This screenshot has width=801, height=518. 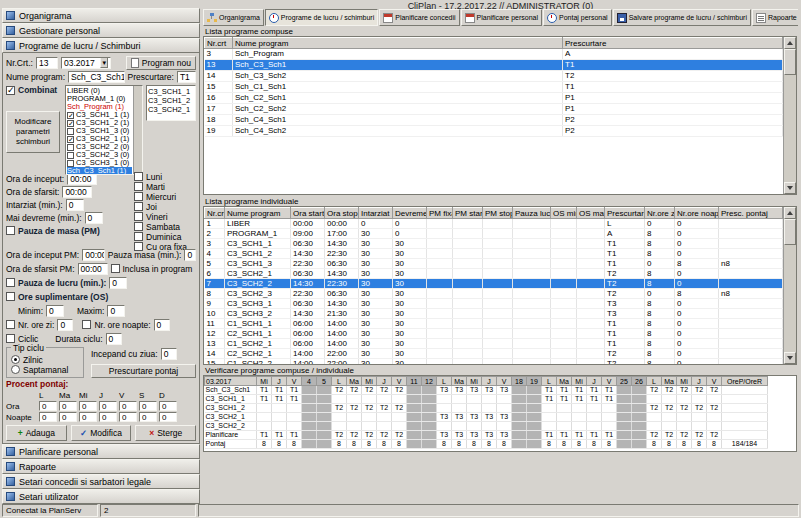 What do you see at coordinates (93, 269) in the screenshot?
I see `pm-sfarsit-input: 00:00` at bounding box center [93, 269].